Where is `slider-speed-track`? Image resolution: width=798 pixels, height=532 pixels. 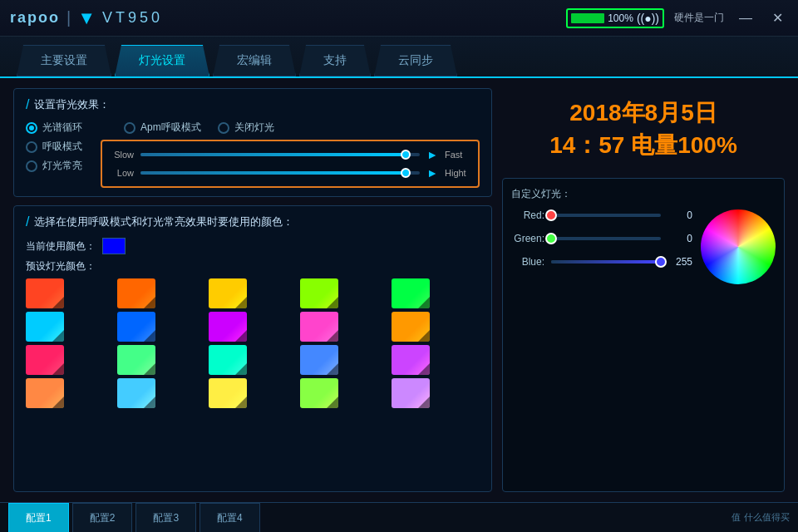 slider-speed-track is located at coordinates (280, 155).